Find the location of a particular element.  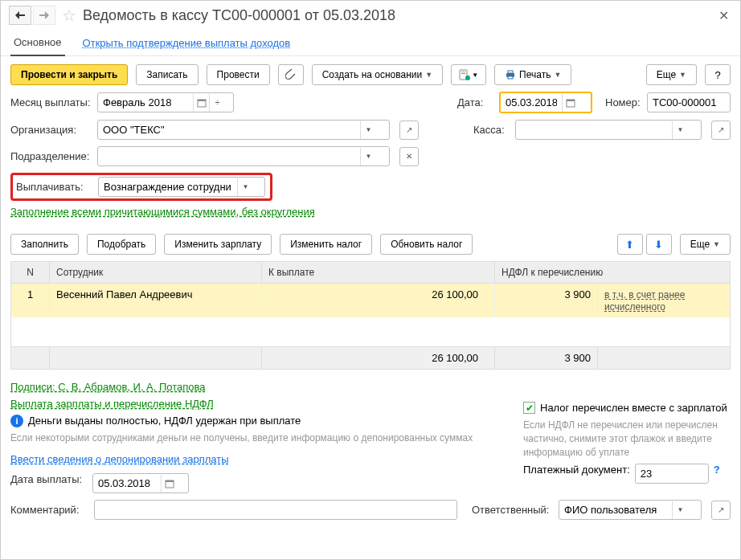

signatures-link: Подписи: С. В. Абрамов, И. А. Потапова is located at coordinates (108, 387).